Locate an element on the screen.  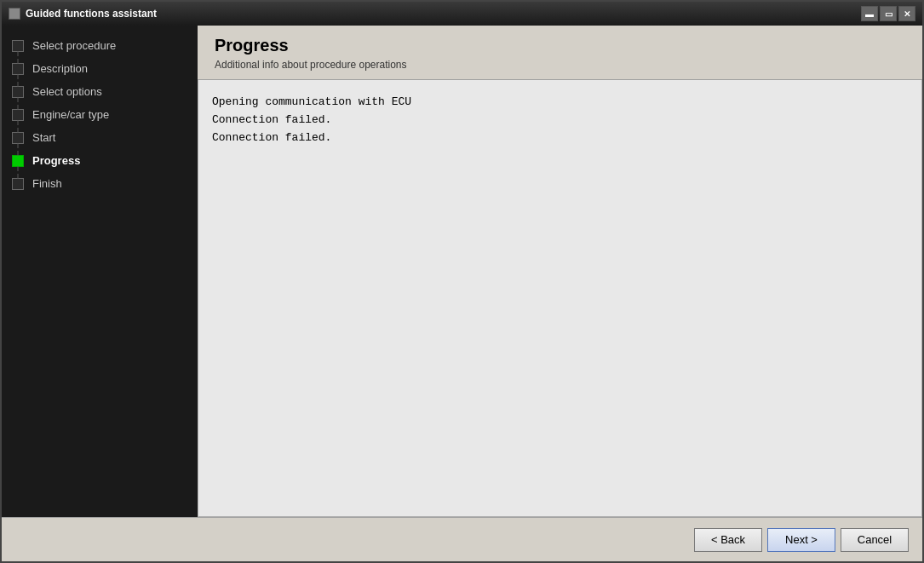
sidebar-item-progress: Progress is located at coordinates (100, 160).